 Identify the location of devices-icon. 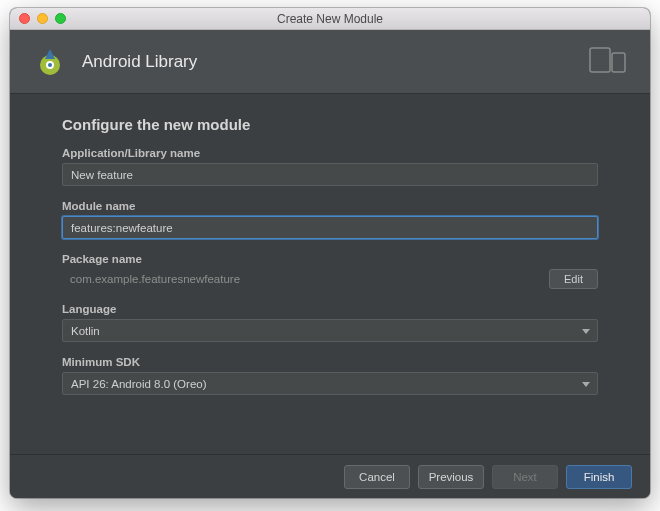
(608, 62).